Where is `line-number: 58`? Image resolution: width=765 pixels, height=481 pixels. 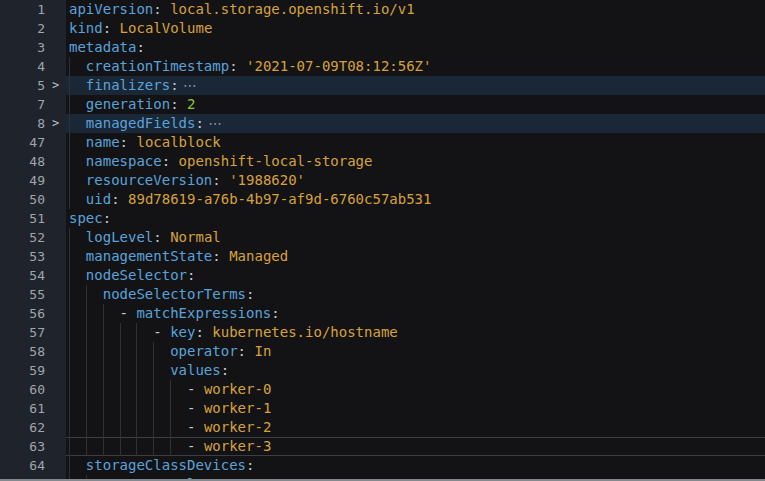 line-number: 58 is located at coordinates (22, 352).